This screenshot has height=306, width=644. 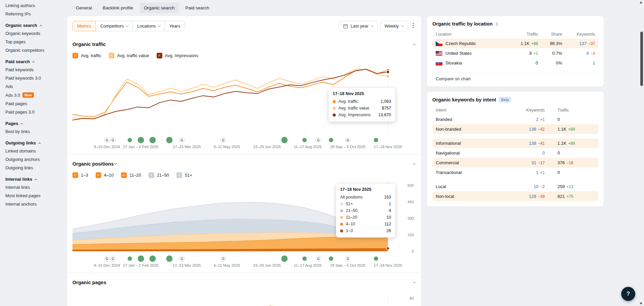 I want to click on keywords-value: 4, so click(x=588, y=53).